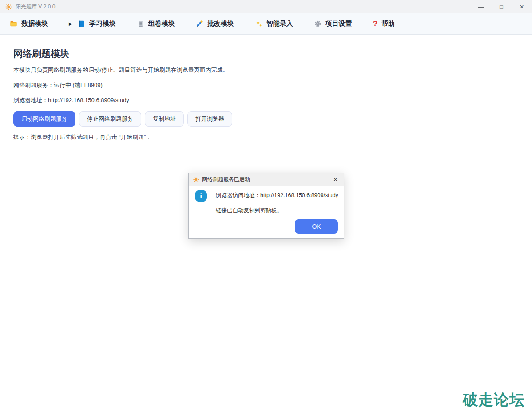 The height and width of the screenshot is (412, 532). Describe the element at coordinates (82, 24) in the screenshot. I see `book-icon` at that location.